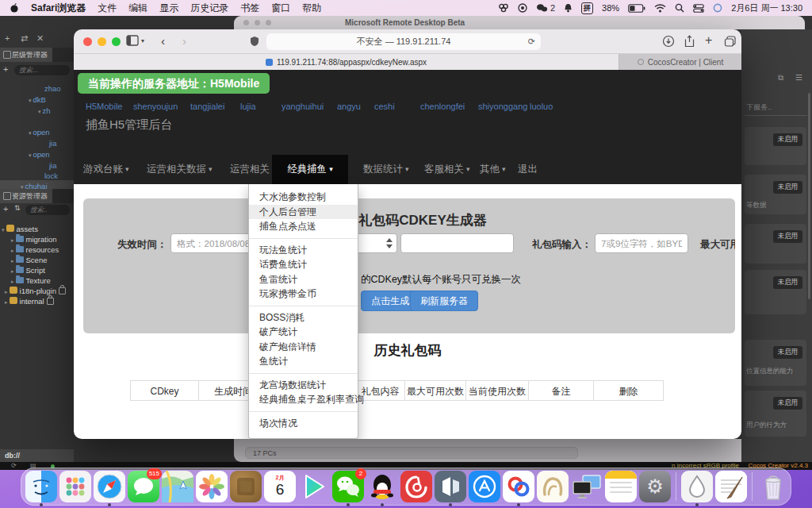  What do you see at coordinates (40, 132) in the screenshot?
I see `hierarchy-node: ▾open` at bounding box center [40, 132].